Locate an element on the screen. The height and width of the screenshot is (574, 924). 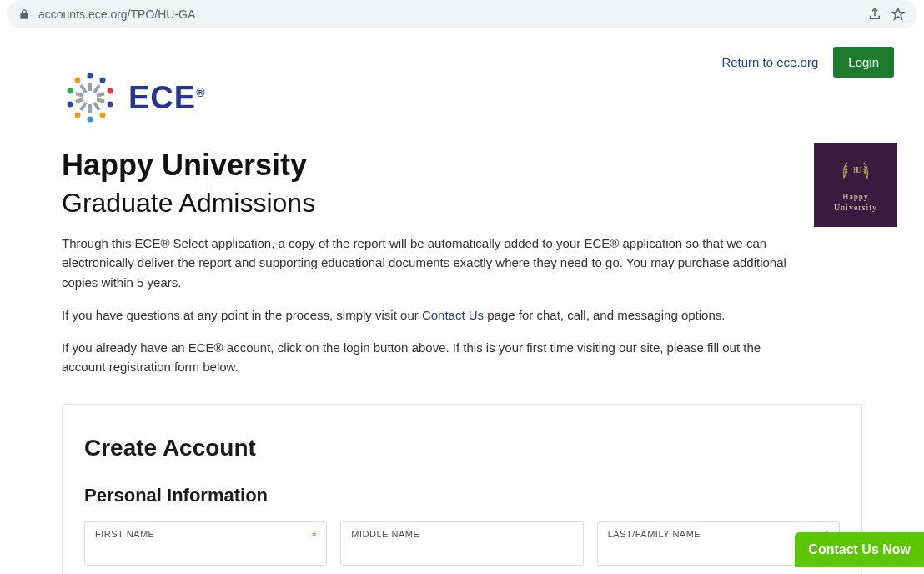
section-title-personal: Personal Information is located at coordinates (462, 496).